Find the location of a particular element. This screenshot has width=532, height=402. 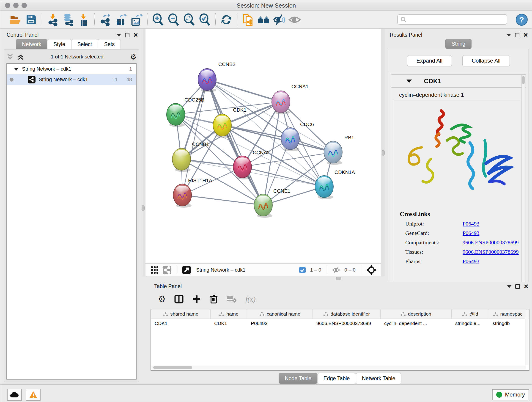

table-row: CDK1CDK1P064939606.ENSP00000378699cyclin… is located at coordinates (340, 324).